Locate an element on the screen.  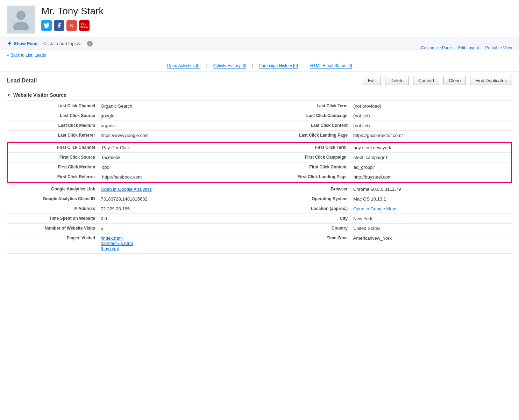
field-value: facebook is located at coordinates (179, 158).